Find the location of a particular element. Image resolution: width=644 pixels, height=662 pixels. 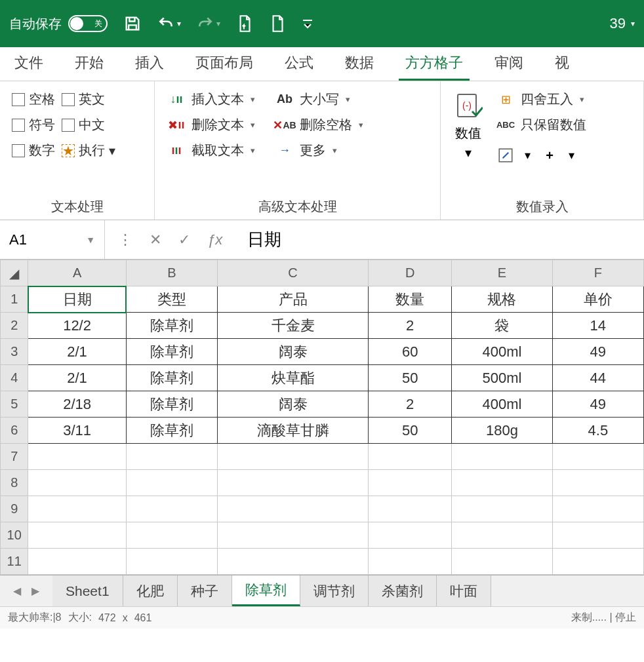

cell-6-C: 滴酸草甘膦 is located at coordinates (293, 431).